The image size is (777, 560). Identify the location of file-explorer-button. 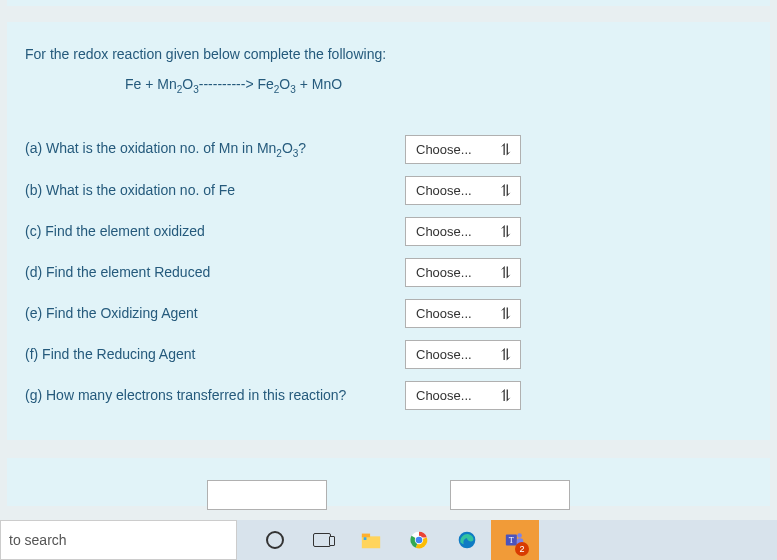
(371, 540).